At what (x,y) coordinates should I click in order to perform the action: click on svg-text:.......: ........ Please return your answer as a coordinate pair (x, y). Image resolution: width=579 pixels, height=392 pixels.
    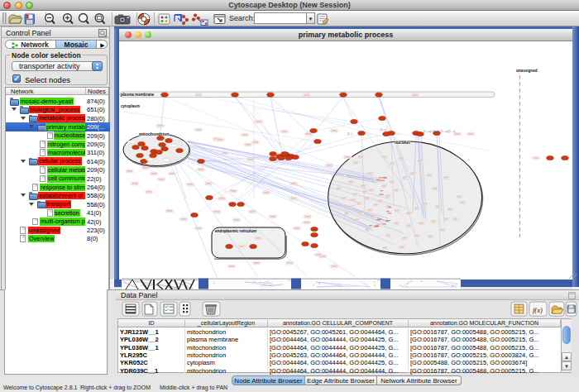
    Looking at the image, I should click on (398, 134).